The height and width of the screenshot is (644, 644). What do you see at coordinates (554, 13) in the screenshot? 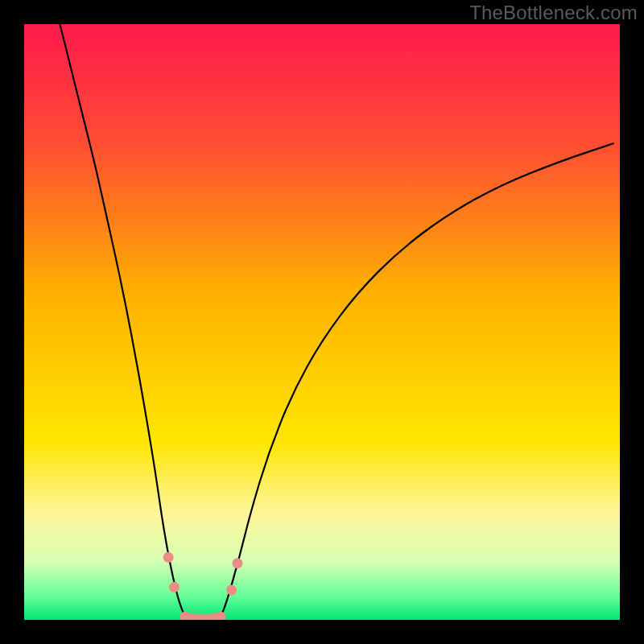
I see `watermark-text: TheBottleneck.com` at bounding box center [554, 13].